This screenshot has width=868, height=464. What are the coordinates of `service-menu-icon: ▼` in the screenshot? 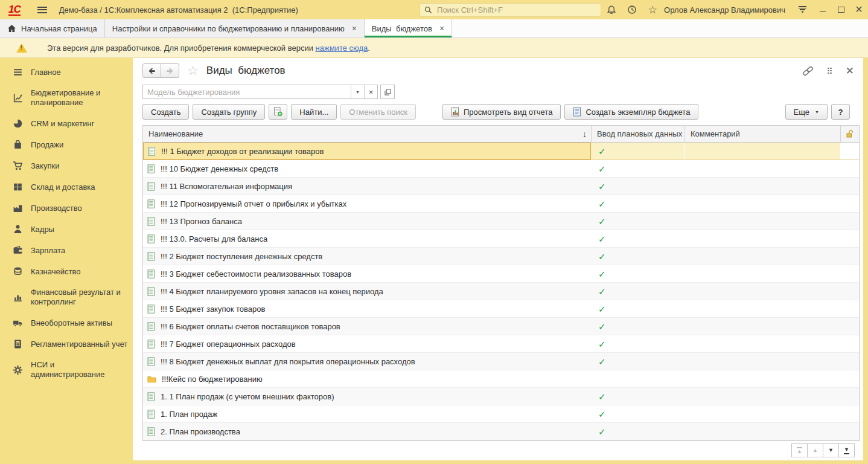 It's located at (803, 10).